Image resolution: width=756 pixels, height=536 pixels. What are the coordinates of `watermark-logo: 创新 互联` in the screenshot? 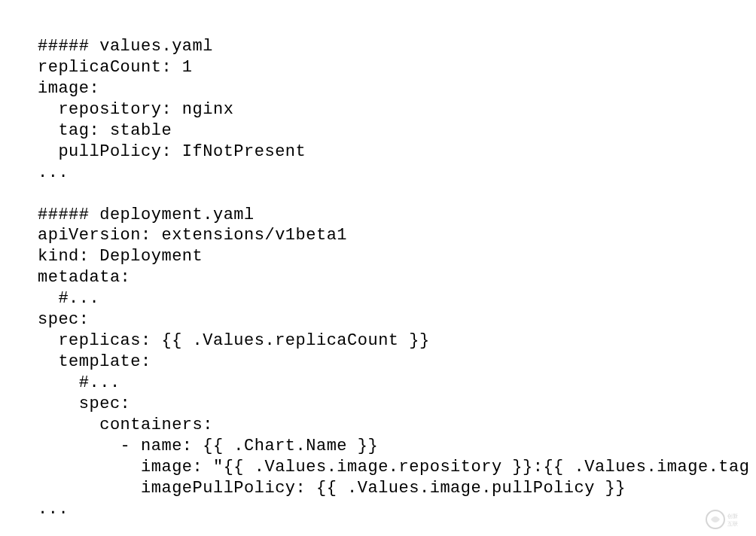 It's located at (727, 519).